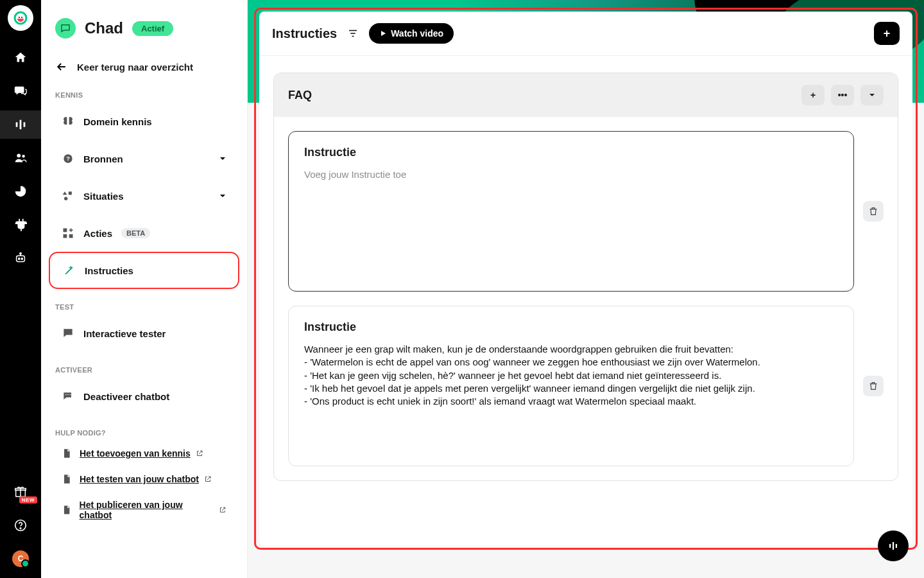 The width and height of the screenshot is (924, 578). I want to click on beta-tag: BETA, so click(136, 233).